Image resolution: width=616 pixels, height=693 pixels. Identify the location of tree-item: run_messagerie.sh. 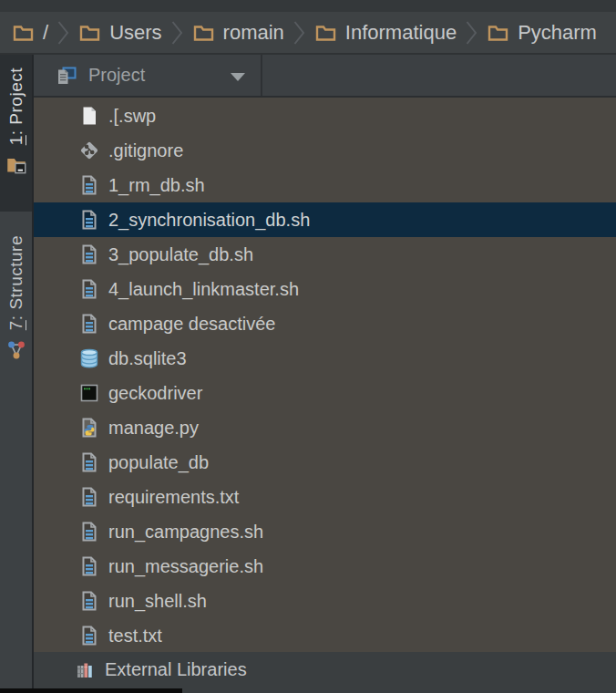
(324, 566).